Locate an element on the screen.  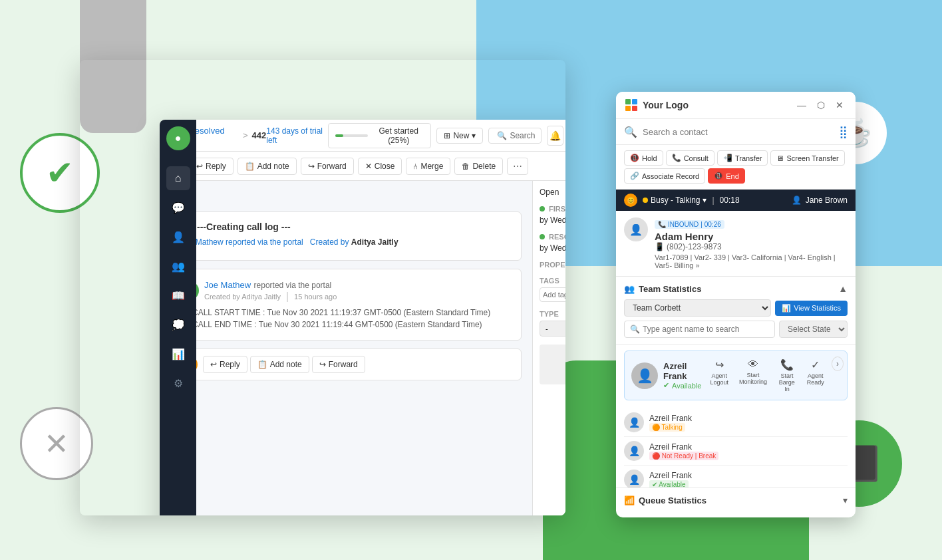
note-bottom-icon: 📋 is located at coordinates (262, 364).